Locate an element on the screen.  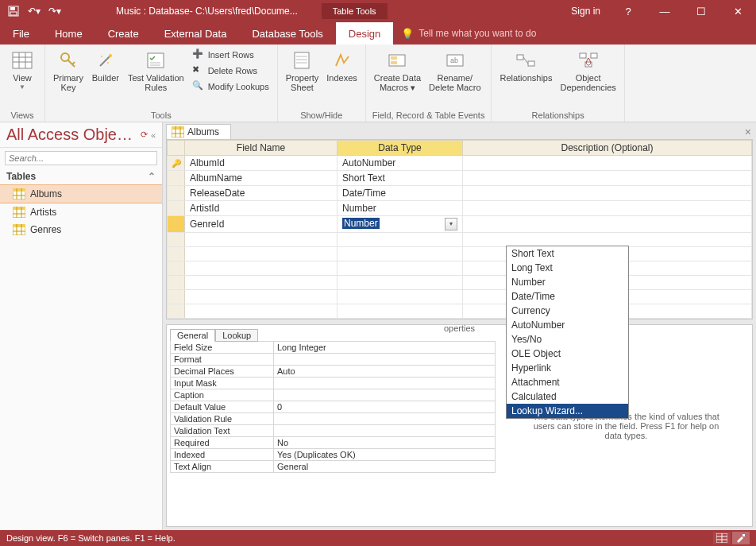
tab-file: File is located at coordinates (21, 33).